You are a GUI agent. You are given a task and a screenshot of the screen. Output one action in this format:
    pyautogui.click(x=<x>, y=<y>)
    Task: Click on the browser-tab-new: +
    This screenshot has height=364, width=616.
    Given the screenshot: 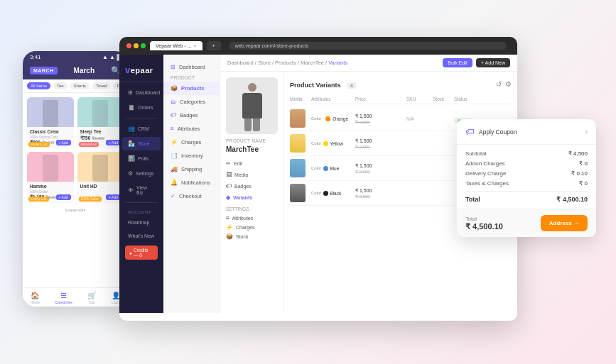 What is the action you would take?
    pyautogui.click(x=214, y=45)
    